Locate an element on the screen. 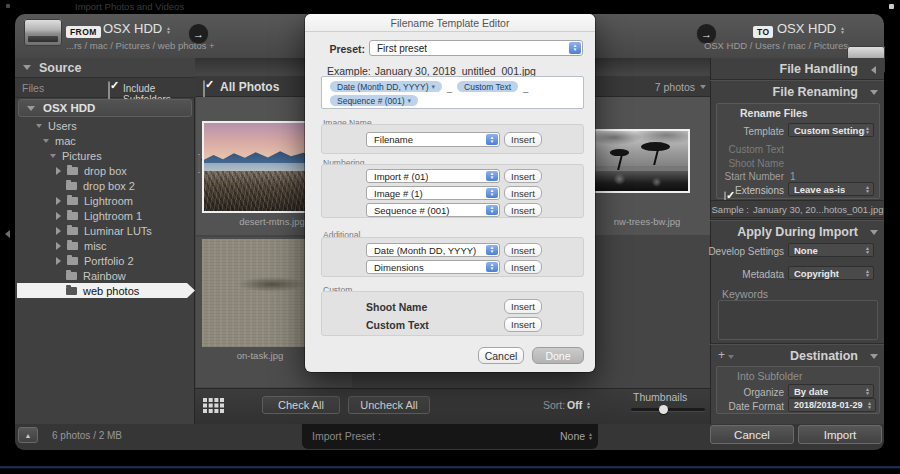 The height and width of the screenshot is (474, 900). include-subfolders-checkbox is located at coordinates (109, 90).